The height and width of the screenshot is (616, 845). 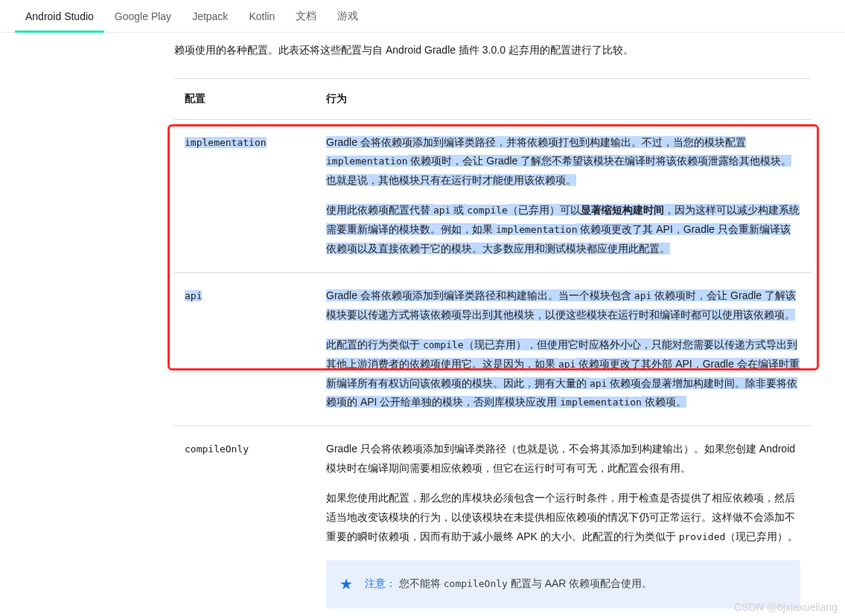 What do you see at coordinates (563, 349) in the screenshot?
I see `behavior-cell: Gradle 会将依赖项添加到编译类路径和构建输出。当一个模块包含 api 依赖…` at bounding box center [563, 349].